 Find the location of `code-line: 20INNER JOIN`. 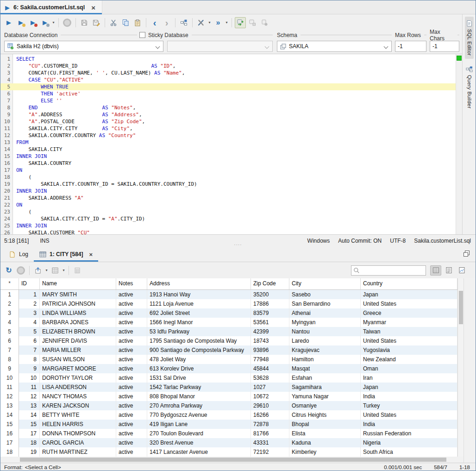

code-line: 20INNER JOIN is located at coordinates (228, 191).